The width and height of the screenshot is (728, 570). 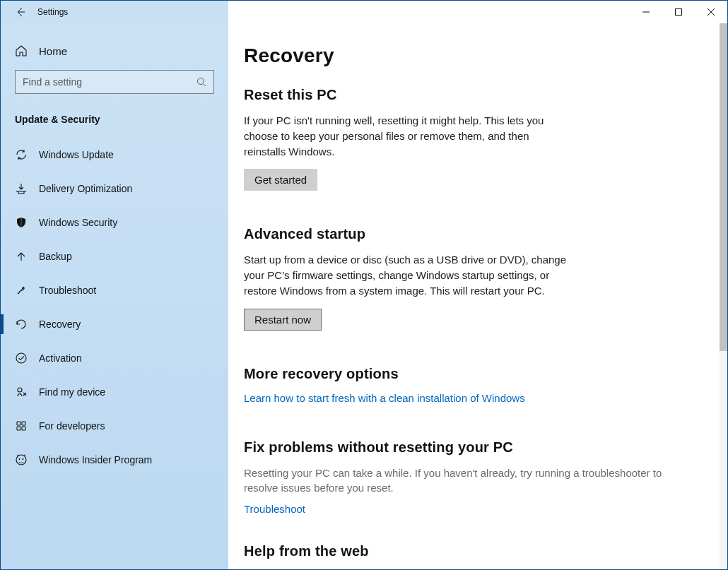 I want to click on titlebar: Settings, so click(x=364, y=12).